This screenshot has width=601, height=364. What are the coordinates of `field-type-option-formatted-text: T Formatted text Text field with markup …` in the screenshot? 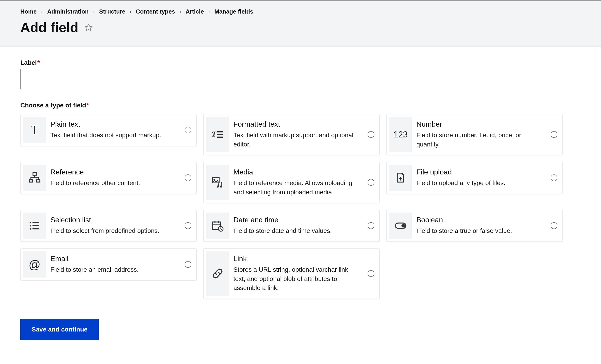 It's located at (291, 134).